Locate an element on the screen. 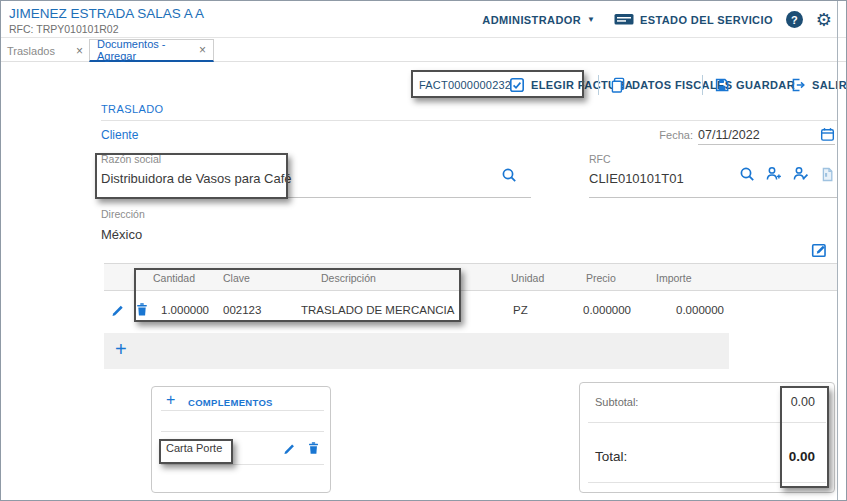  person-add-icon is located at coordinates (774, 174).